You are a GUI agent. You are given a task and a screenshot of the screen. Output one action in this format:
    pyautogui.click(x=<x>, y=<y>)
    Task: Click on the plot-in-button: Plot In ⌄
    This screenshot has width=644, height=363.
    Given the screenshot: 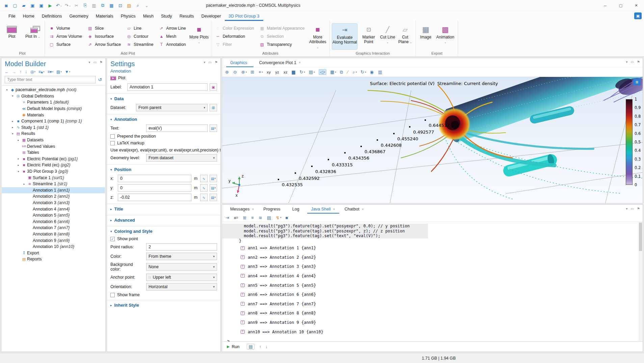 What is the action you would take?
    pyautogui.click(x=33, y=36)
    